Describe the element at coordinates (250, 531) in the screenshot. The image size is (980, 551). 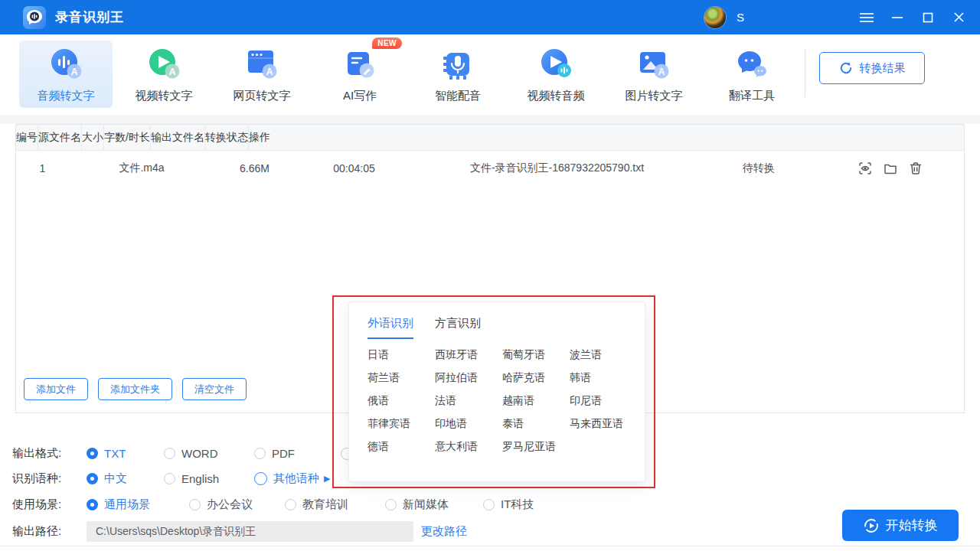
I see `output-path-input: C:\Users\sqs\Desktop\录音识别王` at that location.